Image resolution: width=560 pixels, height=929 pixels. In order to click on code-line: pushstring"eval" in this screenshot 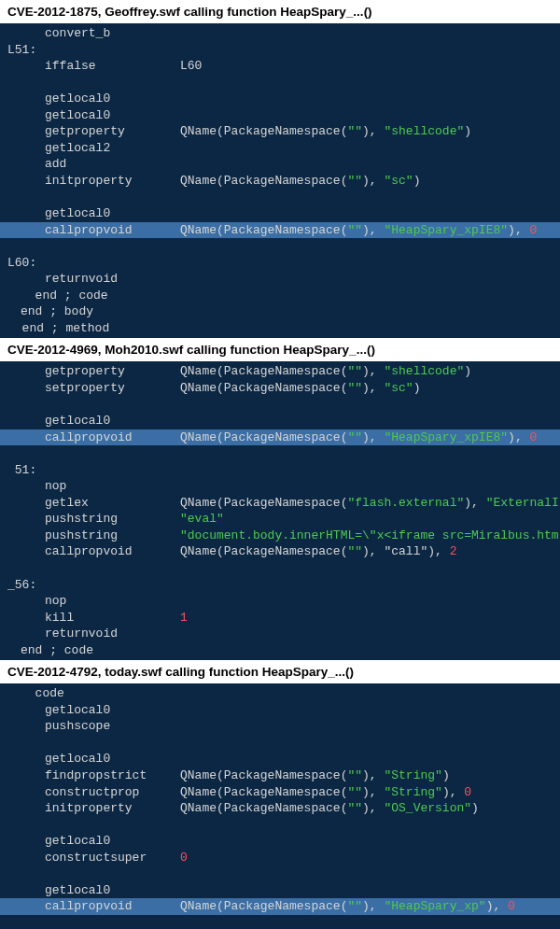, I will do `click(280, 519)`.